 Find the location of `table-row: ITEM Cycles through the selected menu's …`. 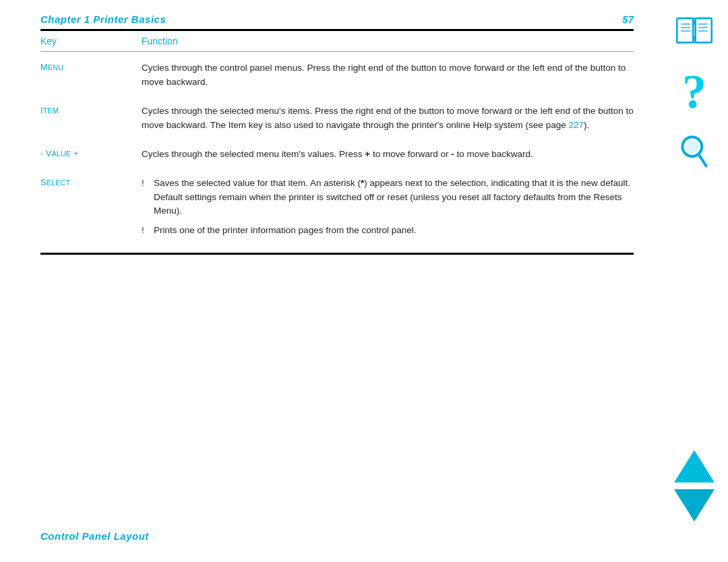

table-row: ITEM Cycles through the selected menu's … is located at coordinates (337, 118).